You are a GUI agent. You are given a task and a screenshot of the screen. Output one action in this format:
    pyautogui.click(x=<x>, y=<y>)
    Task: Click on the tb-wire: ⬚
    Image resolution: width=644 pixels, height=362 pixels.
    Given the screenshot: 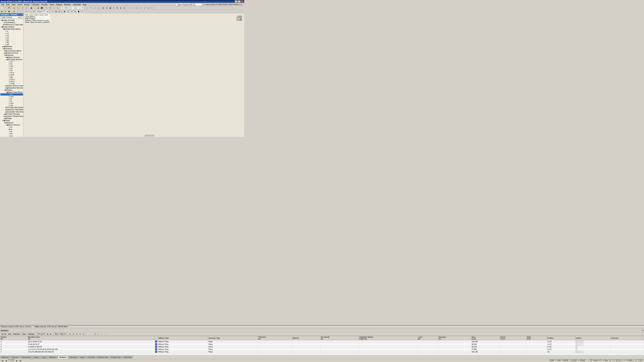 What is the action you would take?
    pyautogui.click(x=35, y=8)
    